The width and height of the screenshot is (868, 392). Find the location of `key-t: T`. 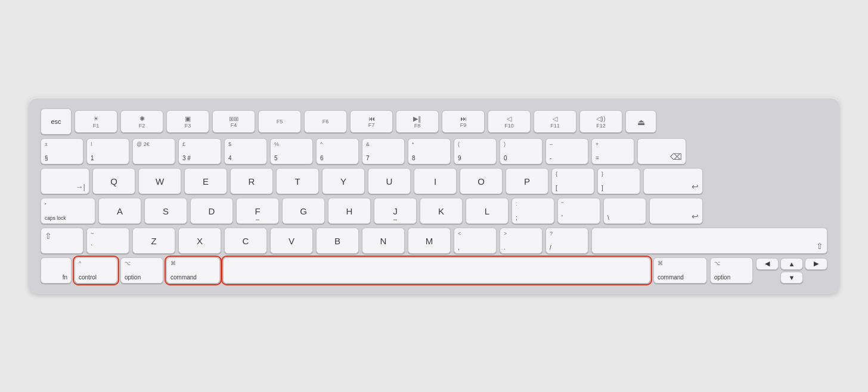

key-t: T is located at coordinates (297, 181).